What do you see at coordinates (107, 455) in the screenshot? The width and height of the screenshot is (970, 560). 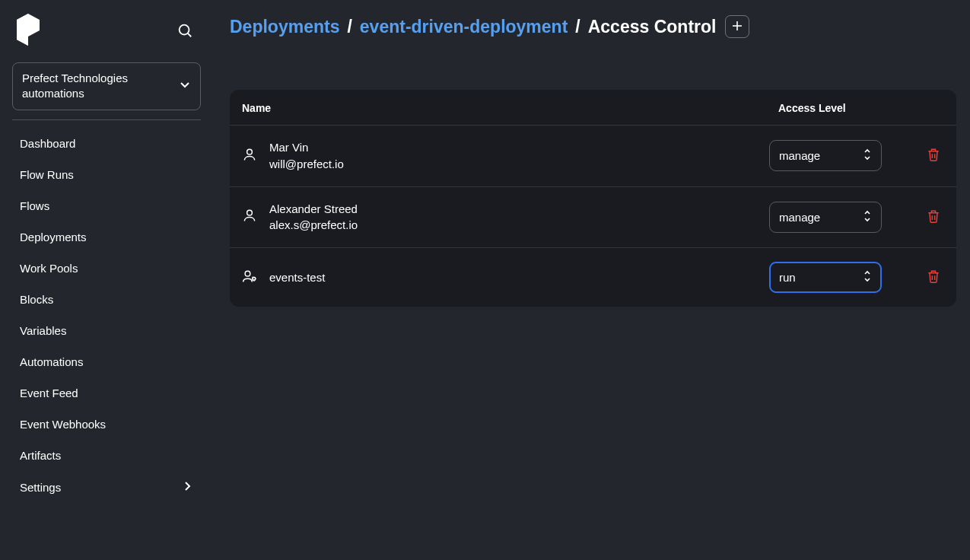 I see `nav-artifacts: Artifacts` at bounding box center [107, 455].